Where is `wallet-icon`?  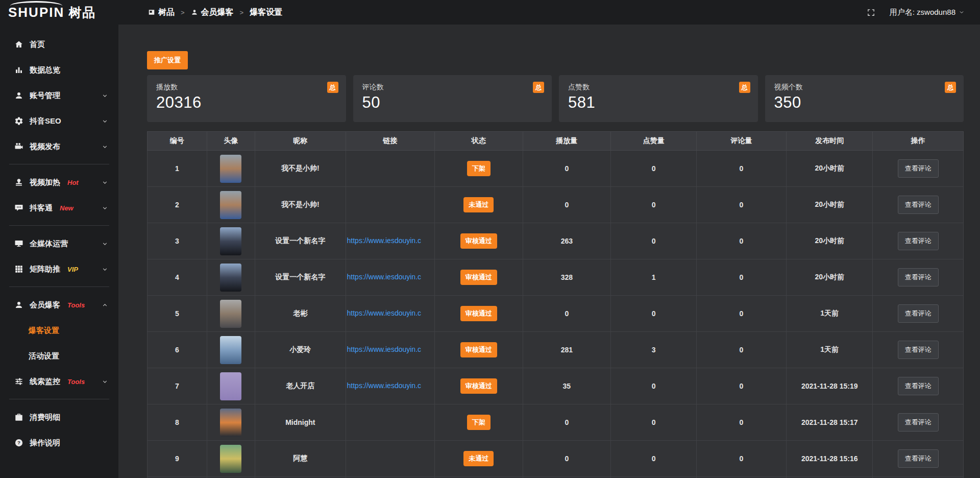
wallet-icon is located at coordinates (19, 417).